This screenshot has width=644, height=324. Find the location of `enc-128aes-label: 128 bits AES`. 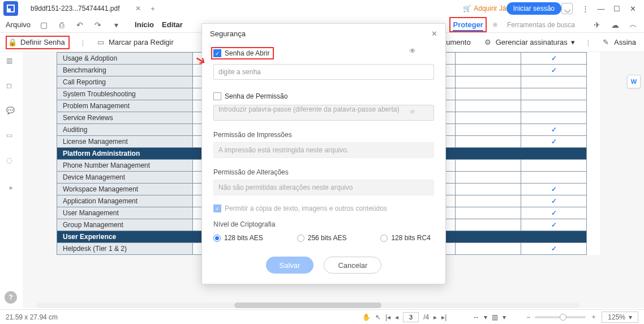

enc-128aes-label: 128 bits AES is located at coordinates (243, 238).